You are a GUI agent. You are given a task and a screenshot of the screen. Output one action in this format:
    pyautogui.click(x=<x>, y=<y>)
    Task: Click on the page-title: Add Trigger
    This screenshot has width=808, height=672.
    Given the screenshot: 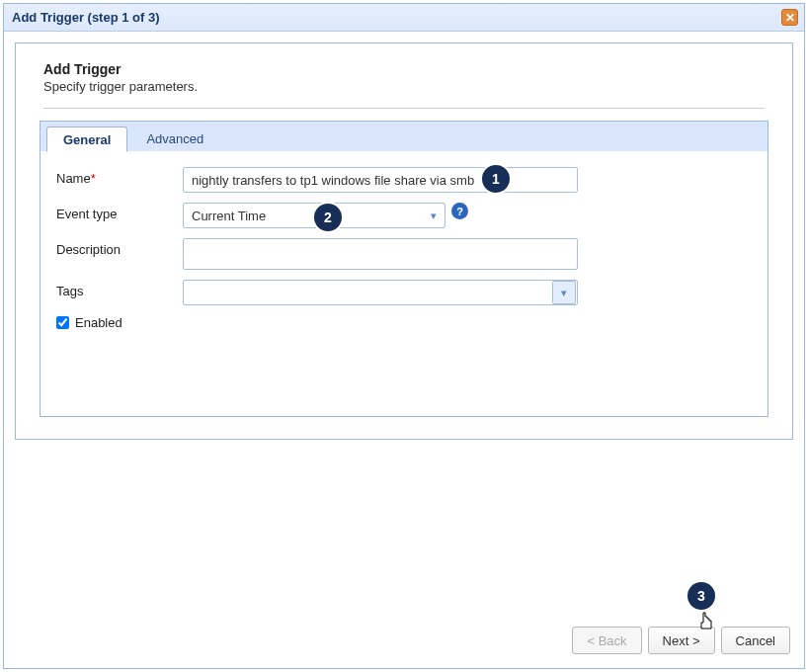 What is the action you would take?
    pyautogui.click(x=404, y=69)
    